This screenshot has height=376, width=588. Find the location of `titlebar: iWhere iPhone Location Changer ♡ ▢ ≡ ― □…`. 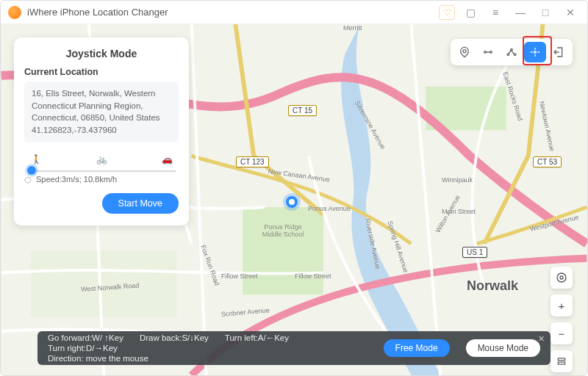

titlebar: iWhere iPhone Location Changer ♡ ▢ ≡ ― □… is located at coordinates (294, 12).